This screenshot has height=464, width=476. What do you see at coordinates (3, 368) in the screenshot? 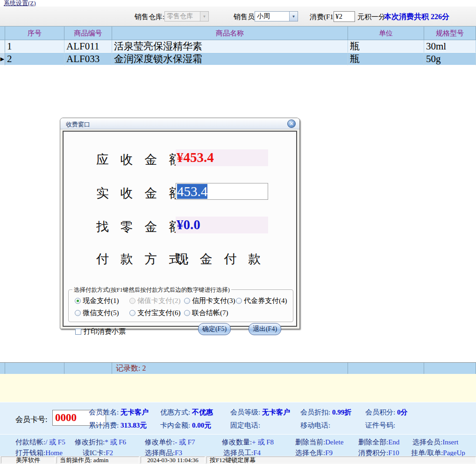
I see `footer-indicator-cell` at bounding box center [3, 368].